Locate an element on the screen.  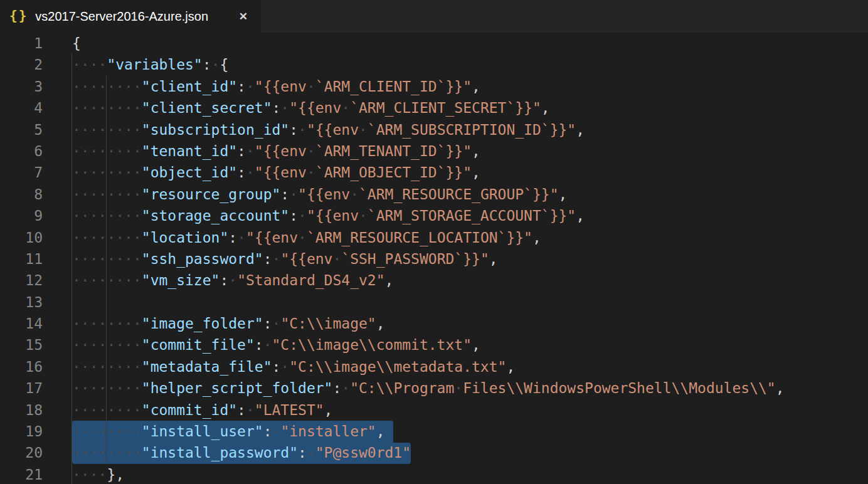
tab-filename: vs2017-Server2016-Azure.json is located at coordinates (122, 16).